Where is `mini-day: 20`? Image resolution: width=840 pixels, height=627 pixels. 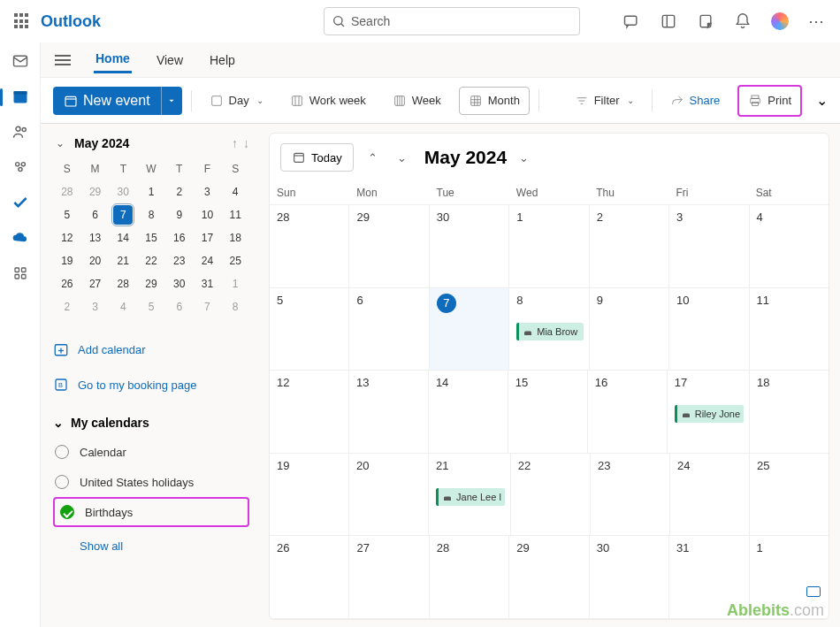
mini-day: 20 is located at coordinates (95, 261).